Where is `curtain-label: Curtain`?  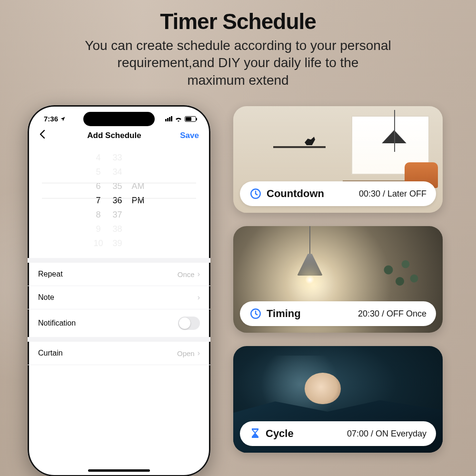
curtain-label: Curtain is located at coordinates (50, 353).